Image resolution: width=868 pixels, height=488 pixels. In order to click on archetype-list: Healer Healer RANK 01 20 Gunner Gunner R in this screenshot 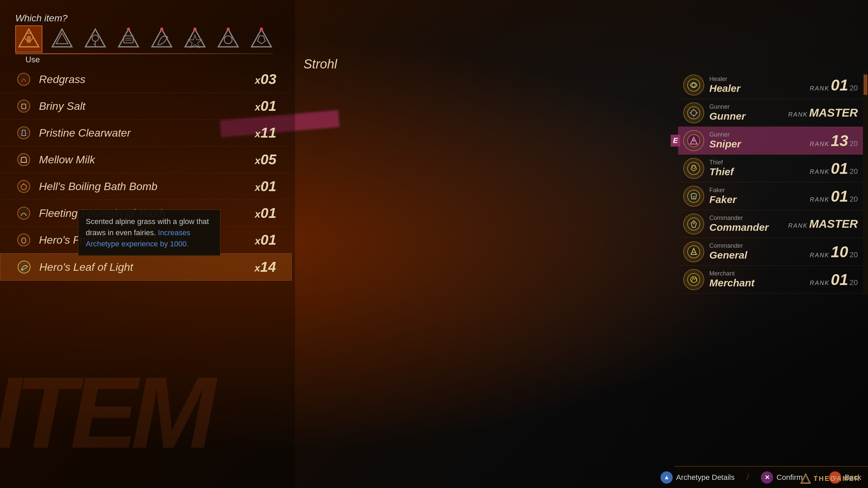, I will do `click(770, 182)`.